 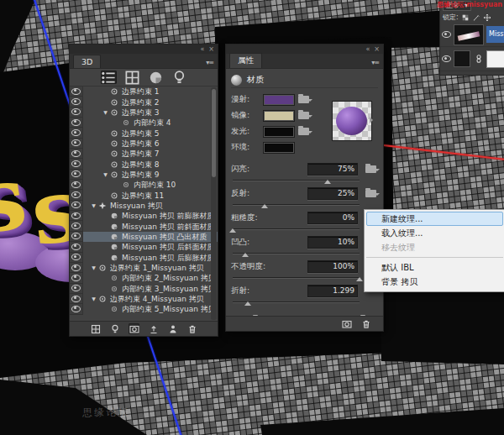 What do you see at coordinates (150, 247) in the screenshot?
I see `tree-row-content: Missyuan 拷贝 后斜面材质` at bounding box center [150, 247].